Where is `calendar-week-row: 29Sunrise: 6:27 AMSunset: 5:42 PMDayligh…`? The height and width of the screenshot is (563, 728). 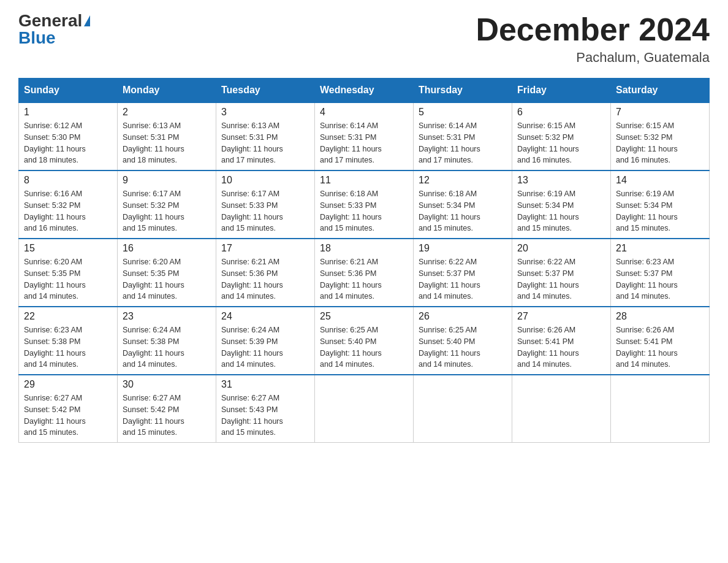
calendar-week-row: 29Sunrise: 6:27 AMSunset: 5:42 PMDayligh… is located at coordinates (364, 408).